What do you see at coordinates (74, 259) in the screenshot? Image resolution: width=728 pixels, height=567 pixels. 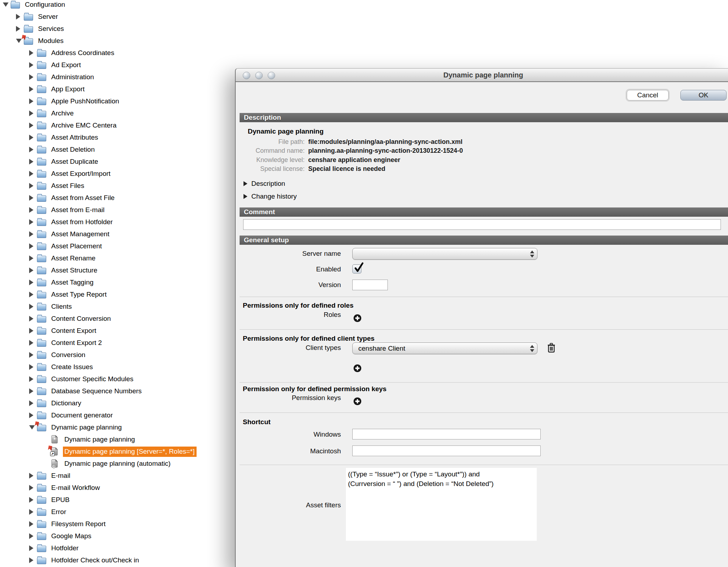 I see `tree-item-label: Asset Rename` at bounding box center [74, 259].